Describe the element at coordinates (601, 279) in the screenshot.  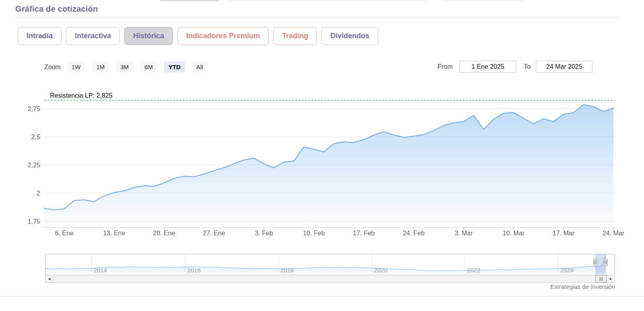
I see `scrollbar-thumb` at that location.